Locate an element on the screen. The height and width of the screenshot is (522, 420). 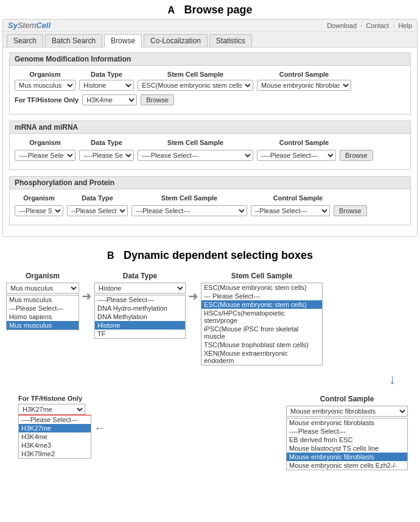
phospho-headers-row: Organism Data Type Stem Cell Sample Cont… is located at coordinates (210, 198).